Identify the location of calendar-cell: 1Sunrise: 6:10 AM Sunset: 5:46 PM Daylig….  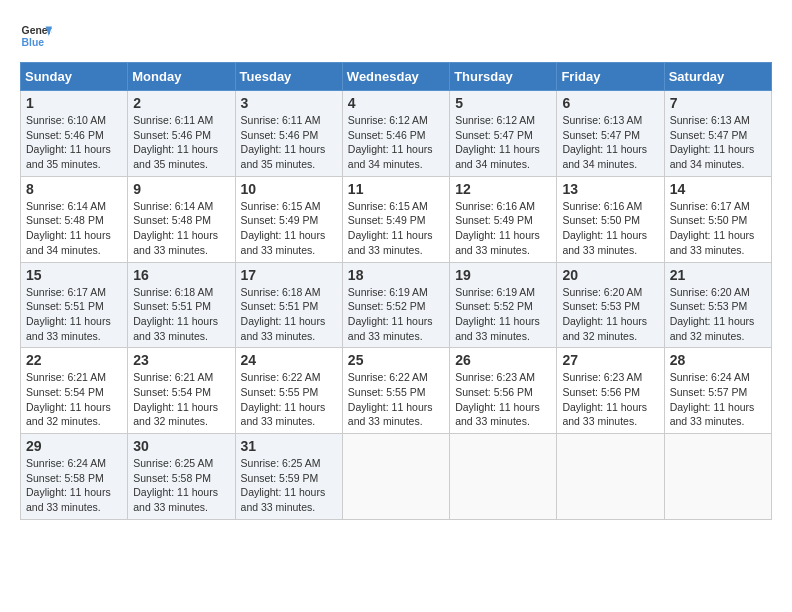
(74, 134).